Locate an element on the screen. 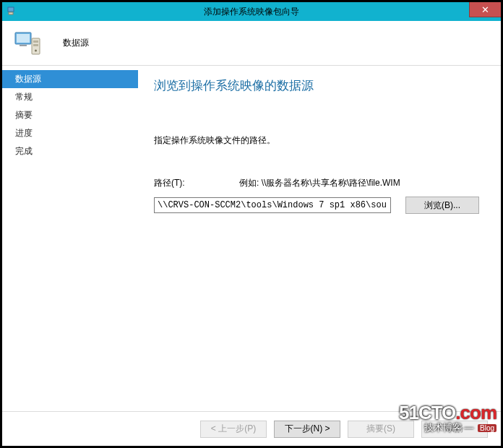  path-label: 路径(T): is located at coordinates (197, 184).